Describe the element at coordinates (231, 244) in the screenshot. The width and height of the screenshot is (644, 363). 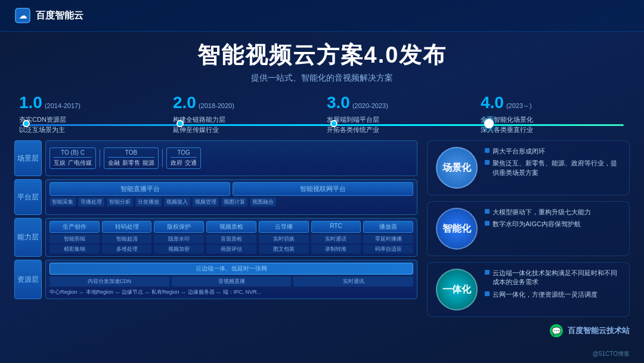
I see `cap-bottom: 智能剪辑精彩集锦智能超清多维处理隐形水印视频加密音面质检画面评估实时切换图文包装…` at that location.